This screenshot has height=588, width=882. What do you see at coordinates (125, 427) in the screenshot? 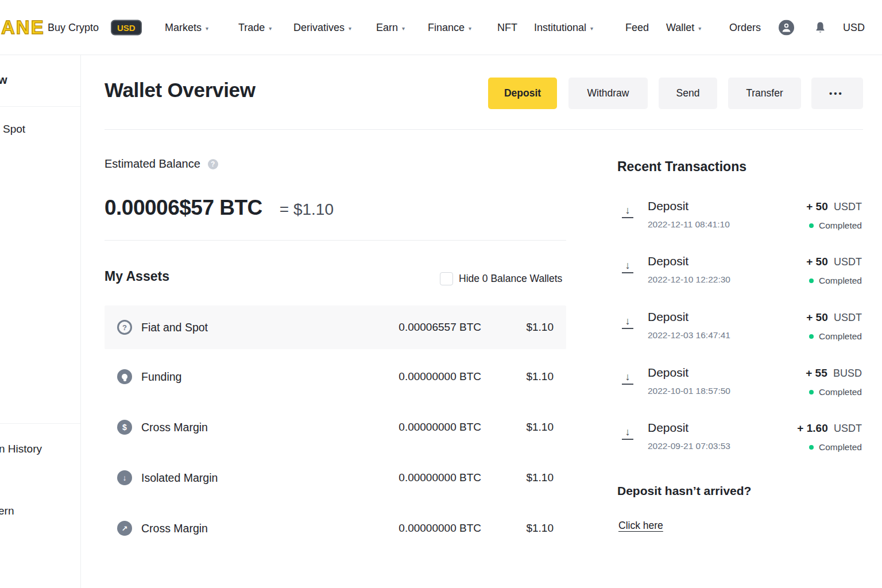
I see `dollar-circle-icon` at bounding box center [125, 427].